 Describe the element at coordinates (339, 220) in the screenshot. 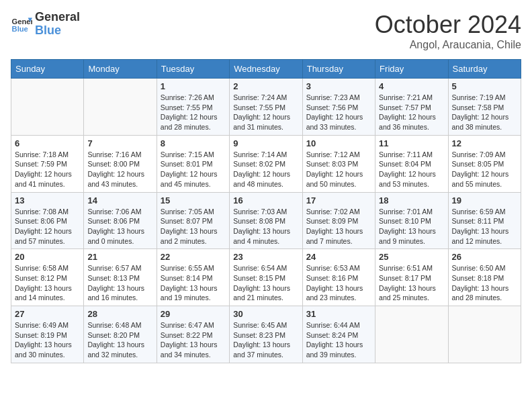

I see `calendar-day-cell: 17Sunrise: 7:02 AM Sunset: 8:09 PM Dayli…` at that location.